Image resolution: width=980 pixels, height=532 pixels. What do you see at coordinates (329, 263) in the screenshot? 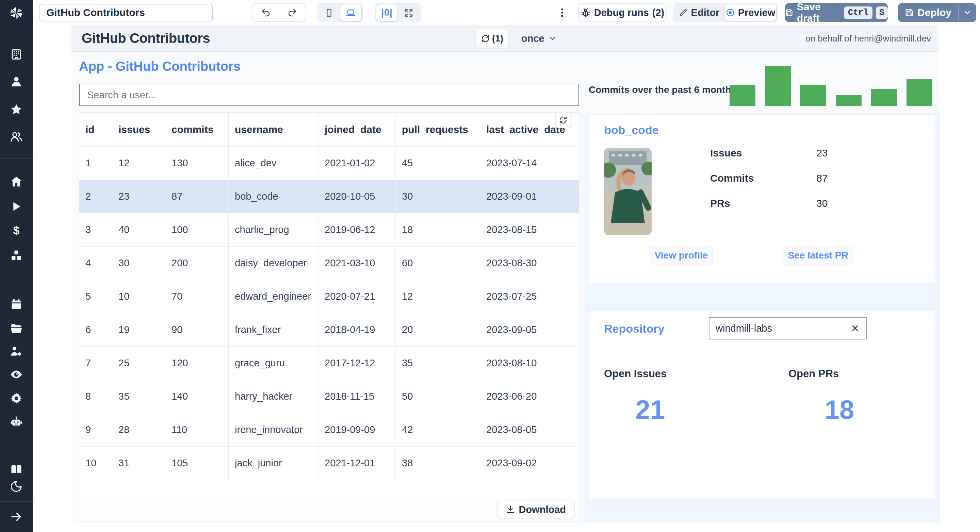
I see `table-row: 430200daisy_developer2021-03-10602023-08…` at bounding box center [329, 263].